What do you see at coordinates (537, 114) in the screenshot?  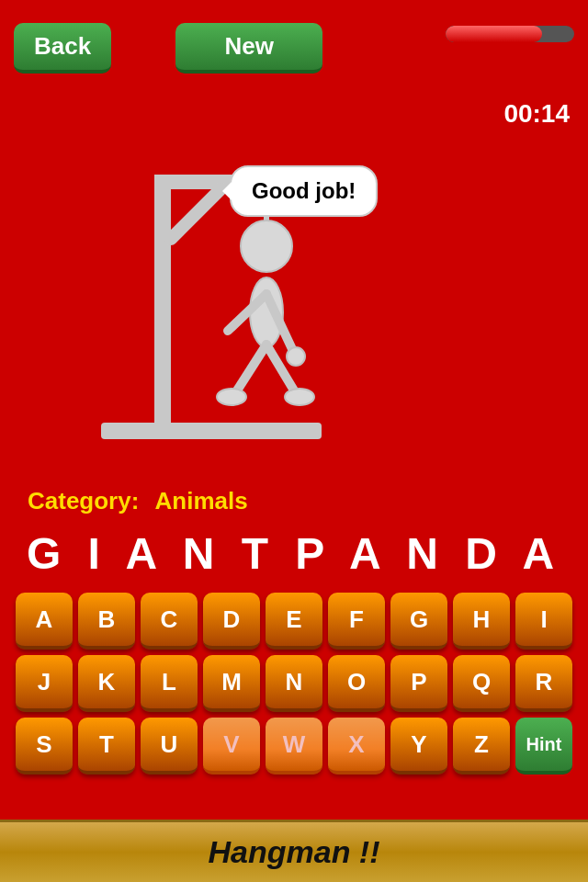 I see `timer-display: 00:14` at bounding box center [537, 114].